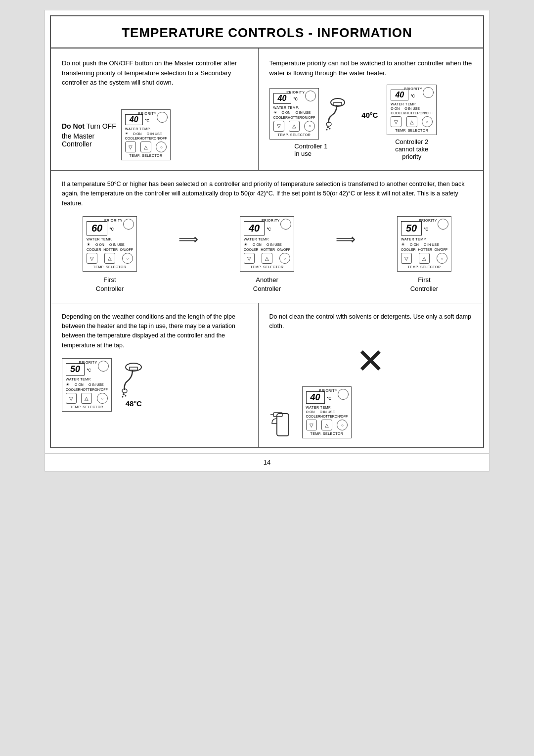 Image resolution: width=534 pixels, height=756 pixels. I want to click on do-not-label: Do Not Turn OFF, so click(89, 126).